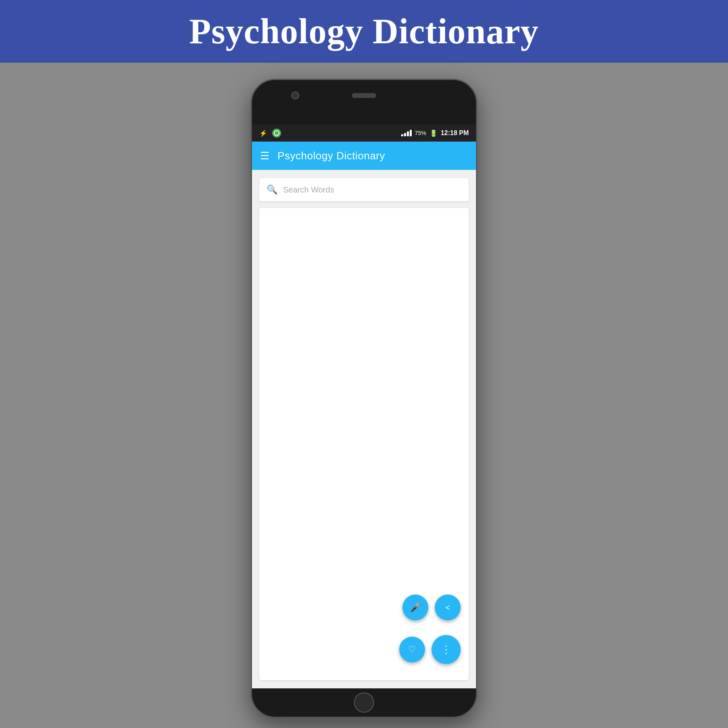 The height and width of the screenshot is (728, 728). Describe the element at coordinates (272, 190) in the screenshot. I see `search-icon: 🔍` at that location.